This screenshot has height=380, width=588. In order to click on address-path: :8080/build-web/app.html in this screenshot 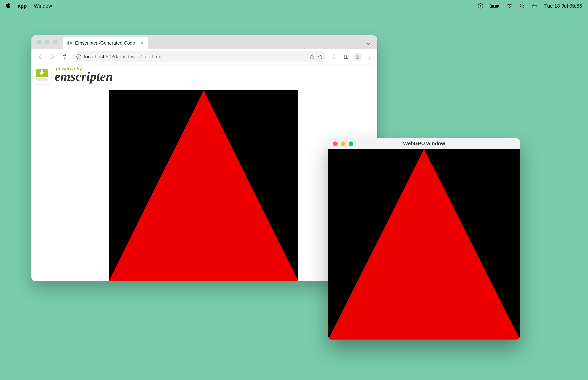, I will do `click(133, 57)`.